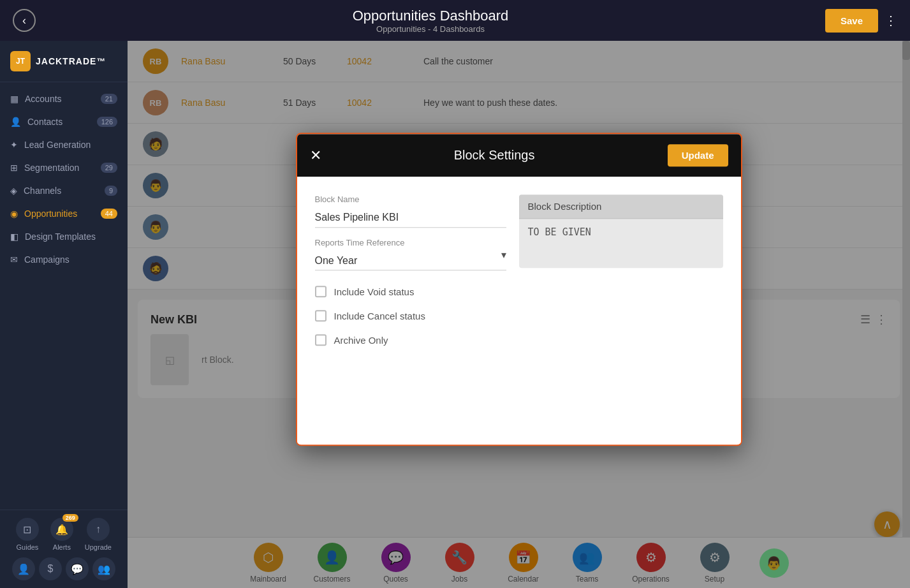  Describe the element at coordinates (20, 61) in the screenshot. I see `logo-icon: JT` at that location.